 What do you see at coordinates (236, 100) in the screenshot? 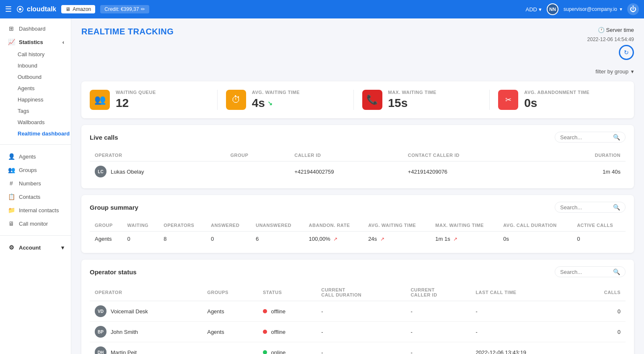
I see `avg-waiting-icon: ⏱` at bounding box center [236, 100].